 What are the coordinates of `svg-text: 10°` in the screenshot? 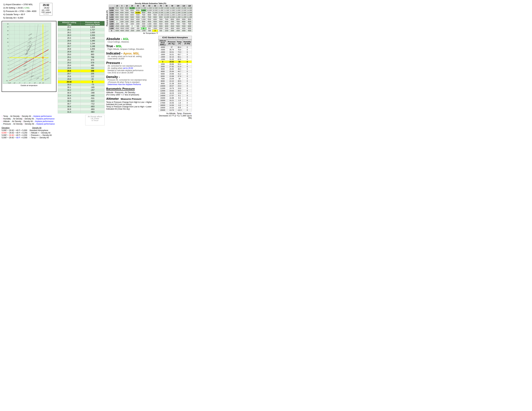 It's located at (35, 83).